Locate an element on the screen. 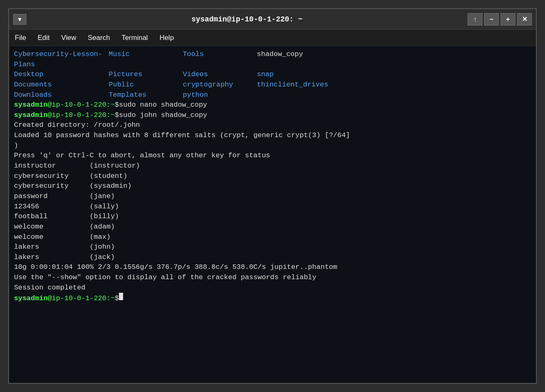  cursor is located at coordinates (121, 296).